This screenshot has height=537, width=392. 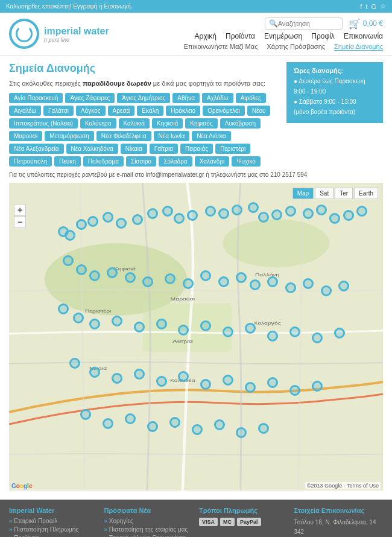 What do you see at coordinates (246, 162) in the screenshot?
I see `location-tag: Ψυχικό` at bounding box center [246, 162].